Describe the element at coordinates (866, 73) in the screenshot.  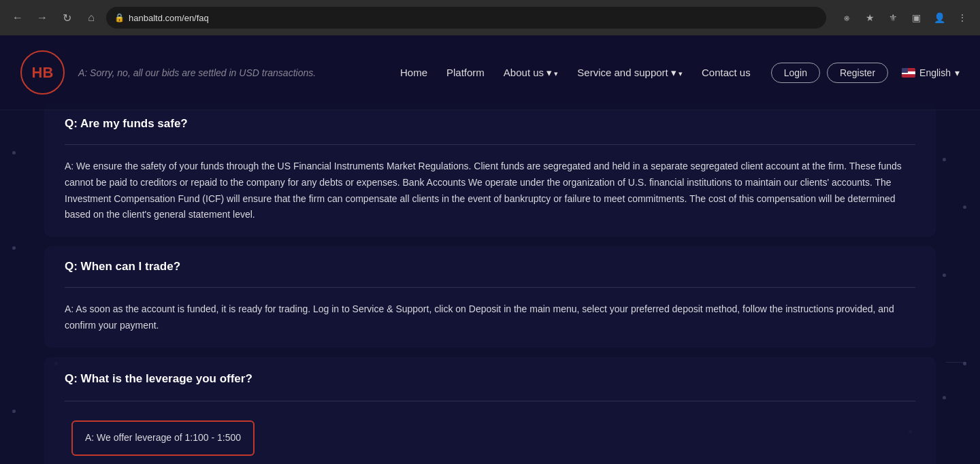
I see `nav-actions: Login Register English ▾` at that location.